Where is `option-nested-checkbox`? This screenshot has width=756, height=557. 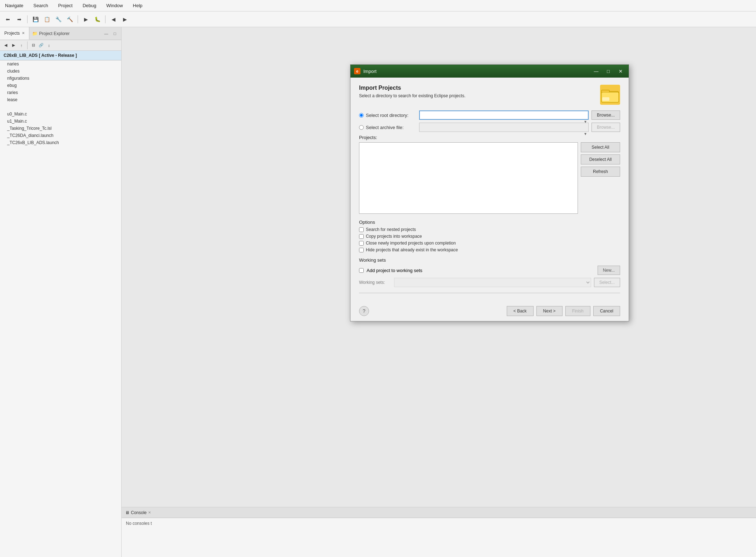 option-nested-checkbox is located at coordinates (361, 230).